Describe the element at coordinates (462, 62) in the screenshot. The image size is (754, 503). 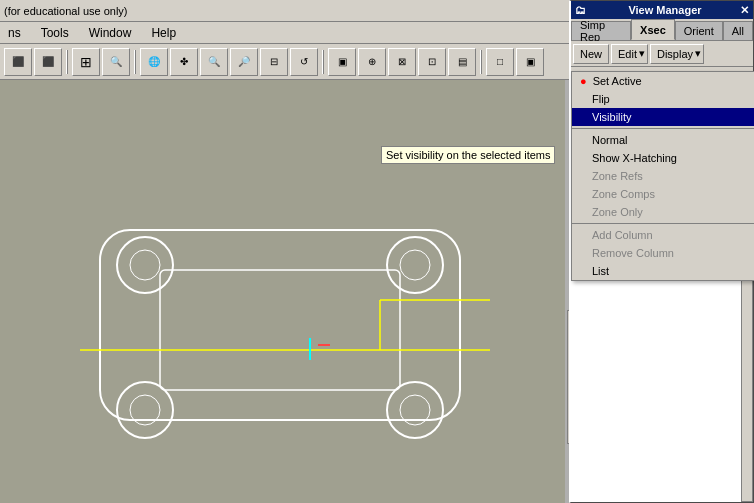
I see `toolbar-btn-15: ▤` at that location.